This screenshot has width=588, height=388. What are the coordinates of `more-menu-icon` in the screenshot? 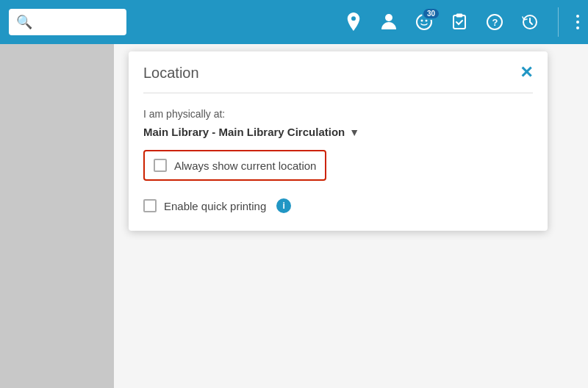 It's located at (578, 22).